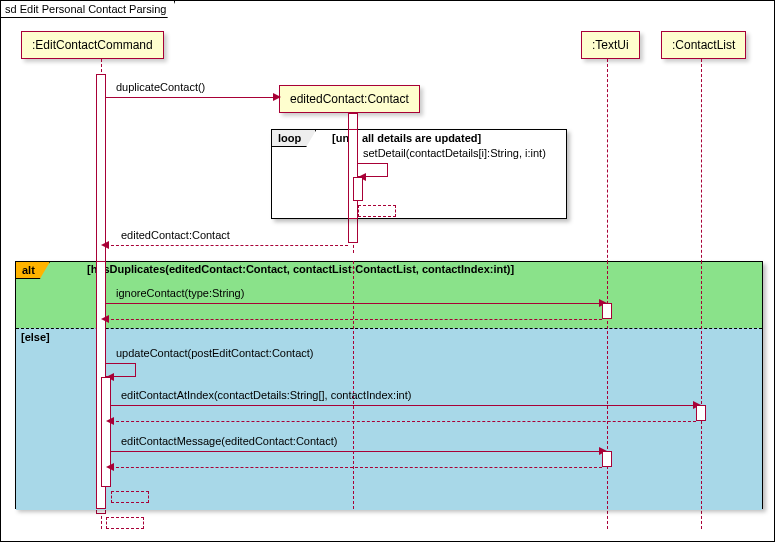 This screenshot has height=542, width=775. I want to click on msg-return-edited-label: editedContact:Contact, so click(176, 235).